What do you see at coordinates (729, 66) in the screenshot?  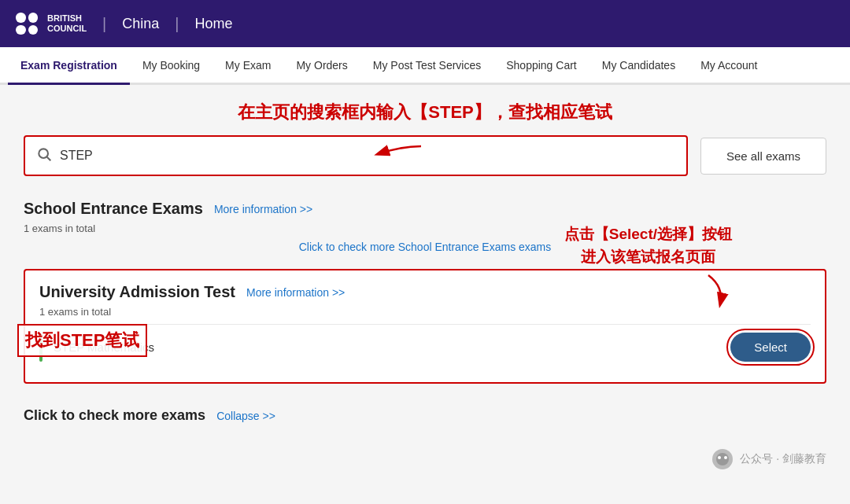 I see `nav-item-my-account: My Account` at bounding box center [729, 66].